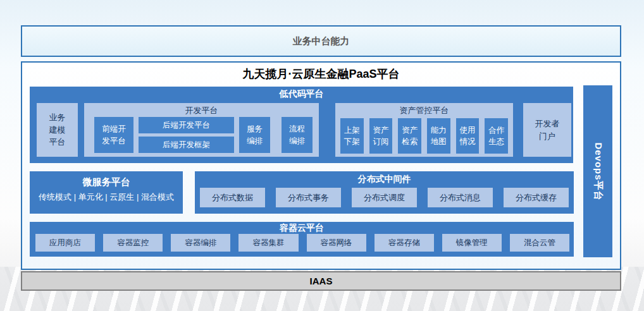 The height and width of the screenshot is (311, 644). I want to click on distributed-middleware-item-box: 分布式事务, so click(309, 197).